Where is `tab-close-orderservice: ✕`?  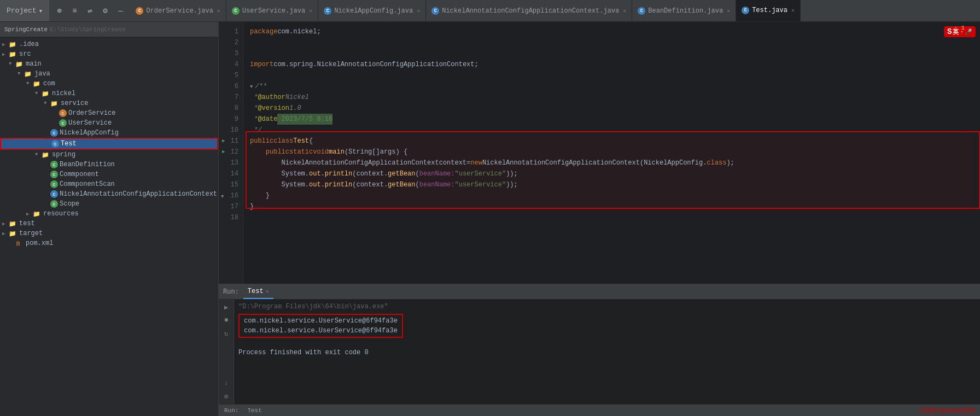 tab-close-orderservice: ✕ is located at coordinates (219, 11).